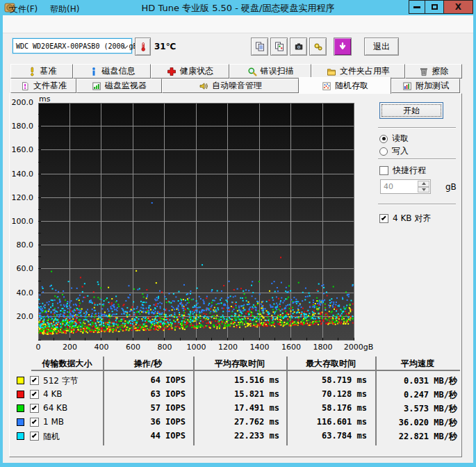 This screenshot has height=467, width=476. I want to click on write-radio, so click(384, 151).